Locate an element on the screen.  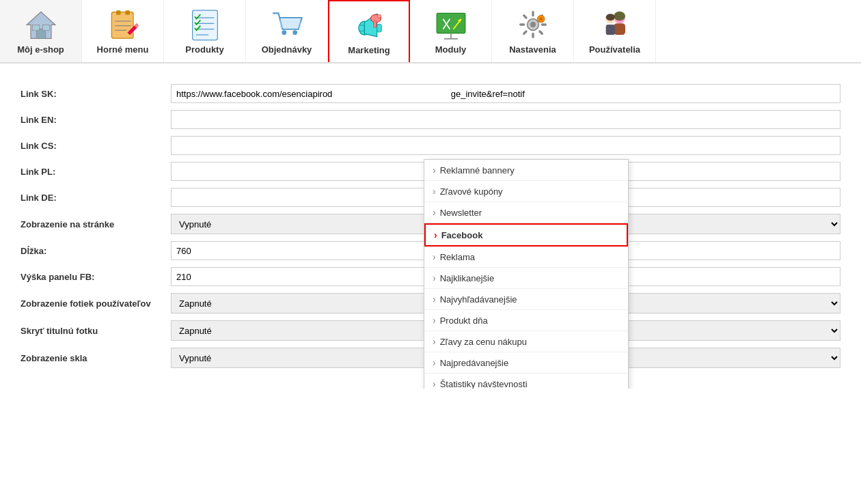
dropdown-item-facebook: Facebook is located at coordinates (526, 235).